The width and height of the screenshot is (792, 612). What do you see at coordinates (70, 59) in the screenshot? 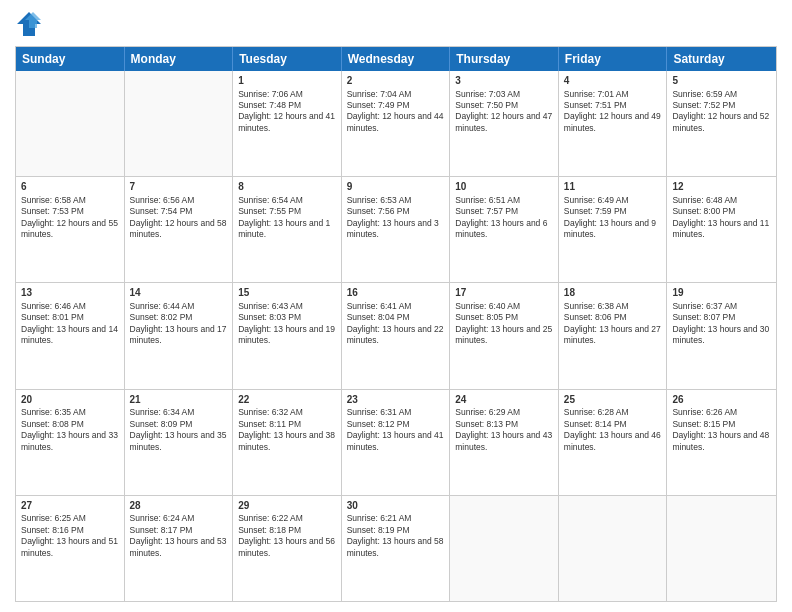
I see `weekday-header: Sunday` at bounding box center [70, 59].